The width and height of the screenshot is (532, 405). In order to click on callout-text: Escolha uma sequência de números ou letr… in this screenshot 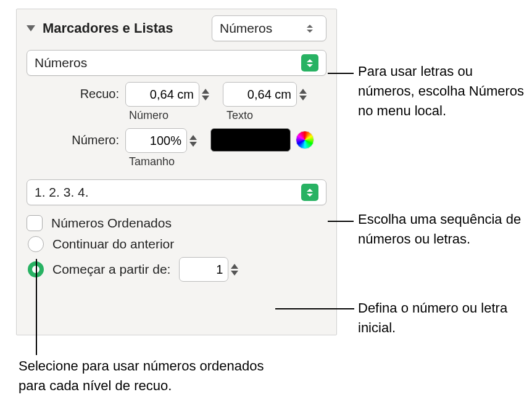, I will do `click(444, 229)`.